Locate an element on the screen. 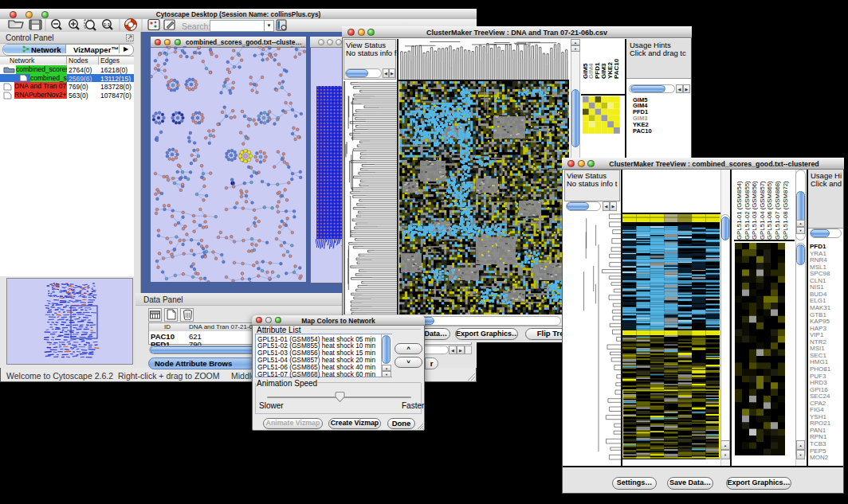 The height and width of the screenshot is (504, 848). svg-text: GPL51-02 (GSM855) is located at coordinates (748, 210).